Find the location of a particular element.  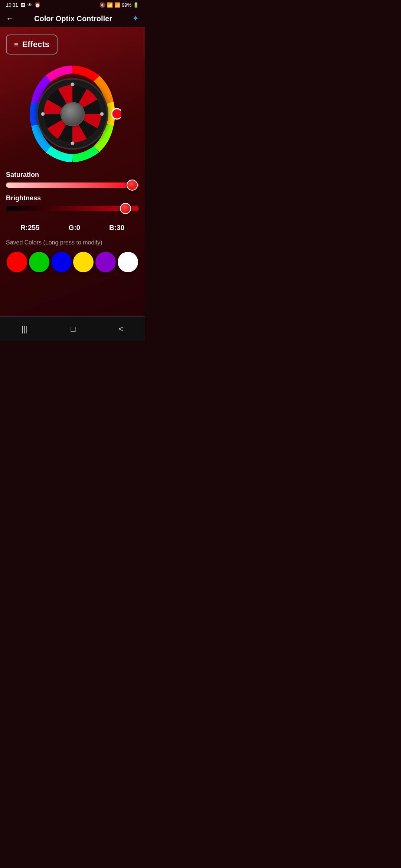

swatch-blue is located at coordinates (62, 262).